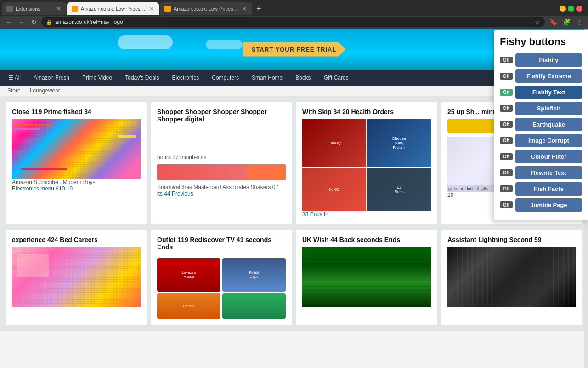 Image resolution: width=588 pixels, height=368 pixels. Describe the element at coordinates (45, 91) in the screenshot. I see `loungewear-label: Loungewear` at that location.